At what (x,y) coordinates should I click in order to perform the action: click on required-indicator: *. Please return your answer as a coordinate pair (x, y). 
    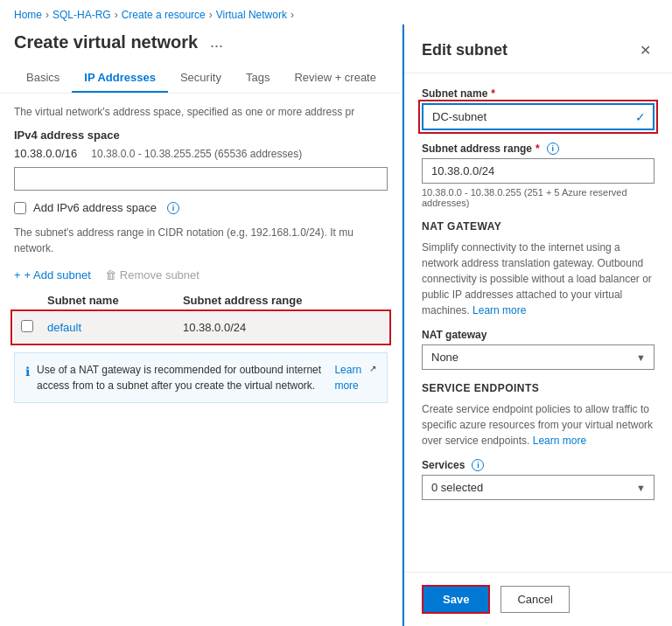
    Looking at the image, I should click on (494, 94).